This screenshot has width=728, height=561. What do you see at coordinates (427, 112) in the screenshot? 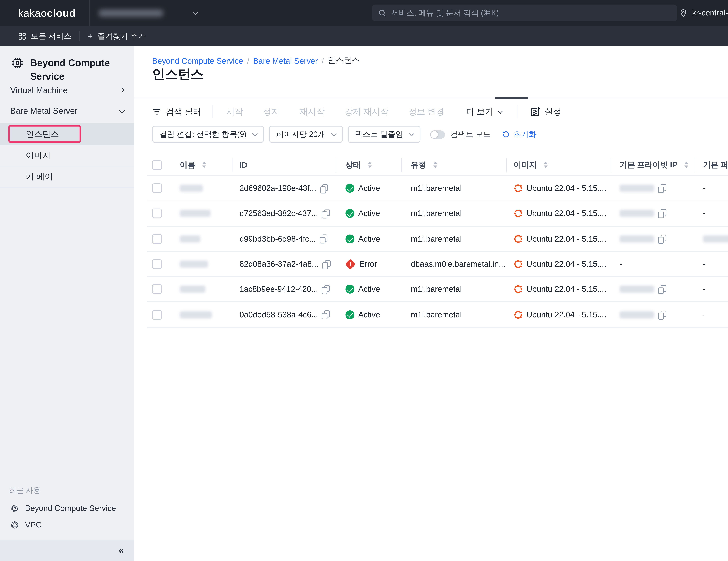
I see `disabled-action-button: 정보 변경` at bounding box center [427, 112].